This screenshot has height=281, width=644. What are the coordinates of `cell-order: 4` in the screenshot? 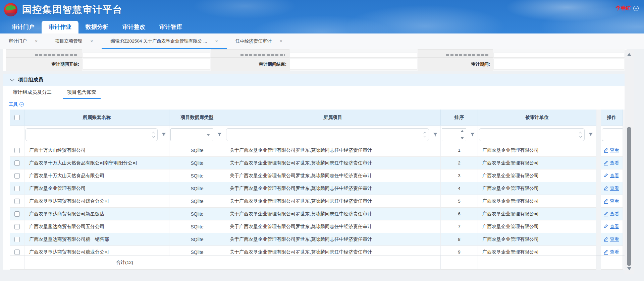 It's located at (460, 189).